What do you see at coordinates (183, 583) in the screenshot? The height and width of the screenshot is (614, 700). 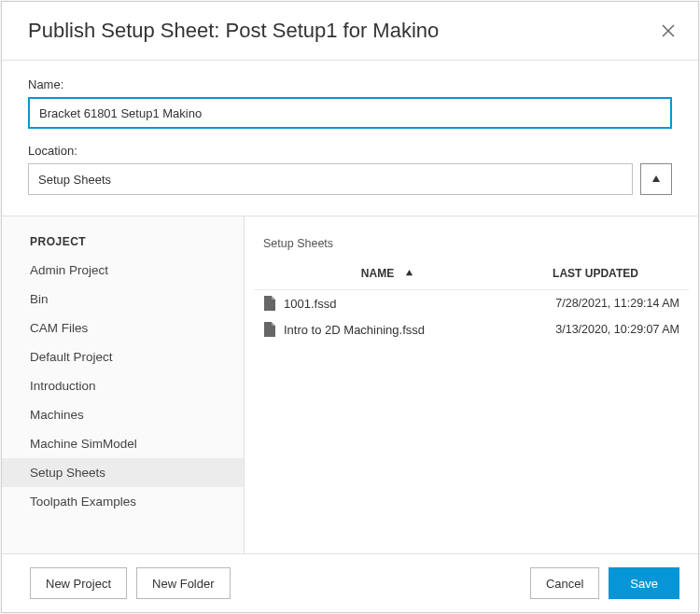 I see `new-folder-button: New Folder` at bounding box center [183, 583].